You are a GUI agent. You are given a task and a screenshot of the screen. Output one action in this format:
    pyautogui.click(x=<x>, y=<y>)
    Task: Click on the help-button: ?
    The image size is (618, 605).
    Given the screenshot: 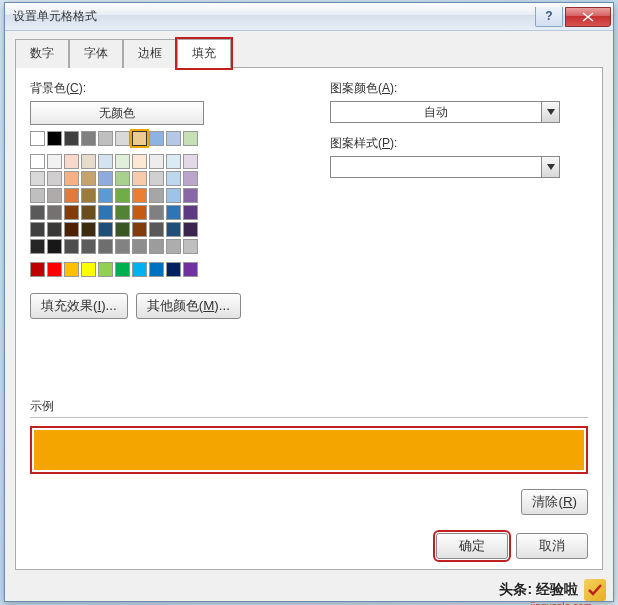 What is the action you would take?
    pyautogui.click(x=549, y=17)
    